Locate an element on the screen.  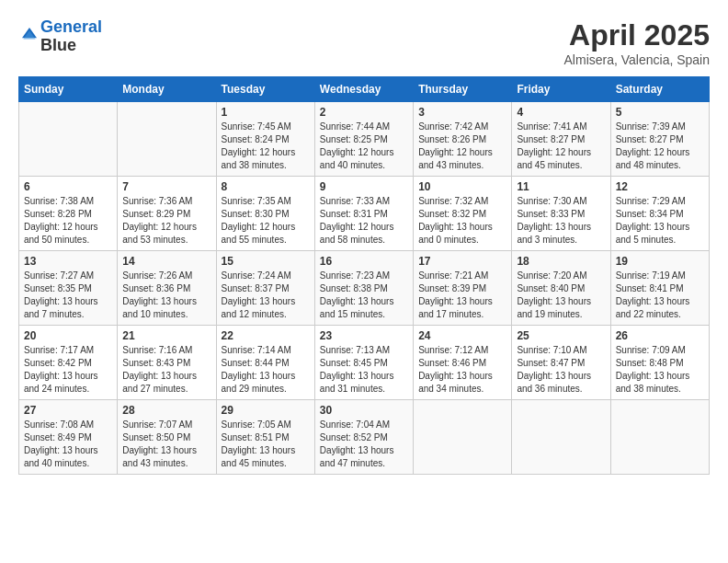
day-cell: 22Sunrise: 7:14 AMSunset: 8:44 PMDayligh… is located at coordinates (265, 362).